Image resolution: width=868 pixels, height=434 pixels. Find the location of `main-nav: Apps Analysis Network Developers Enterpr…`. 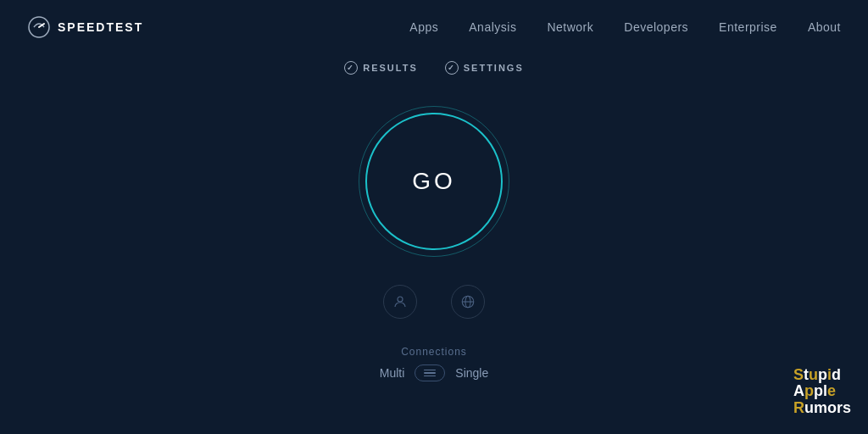

main-nav: Apps Analysis Network Developers Enterpr… is located at coordinates (626, 27).